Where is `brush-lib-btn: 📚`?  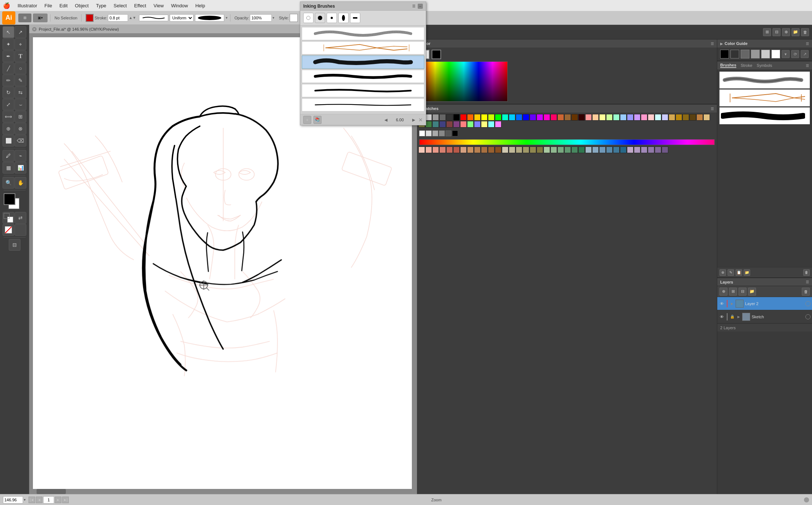 brush-lib-btn: 📚 is located at coordinates (317, 120).